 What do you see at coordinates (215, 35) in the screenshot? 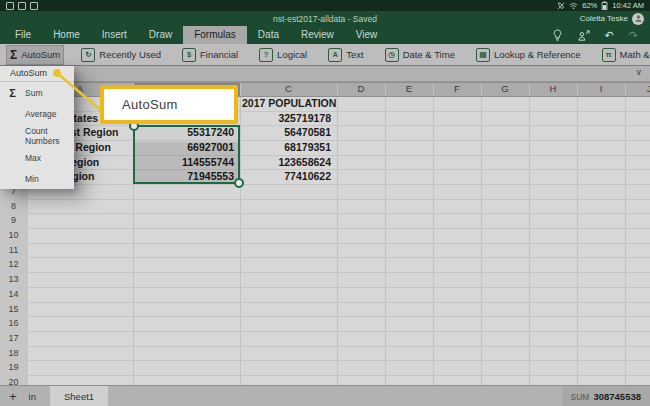
I see `tab-formulas: Formulas` at bounding box center [215, 35].